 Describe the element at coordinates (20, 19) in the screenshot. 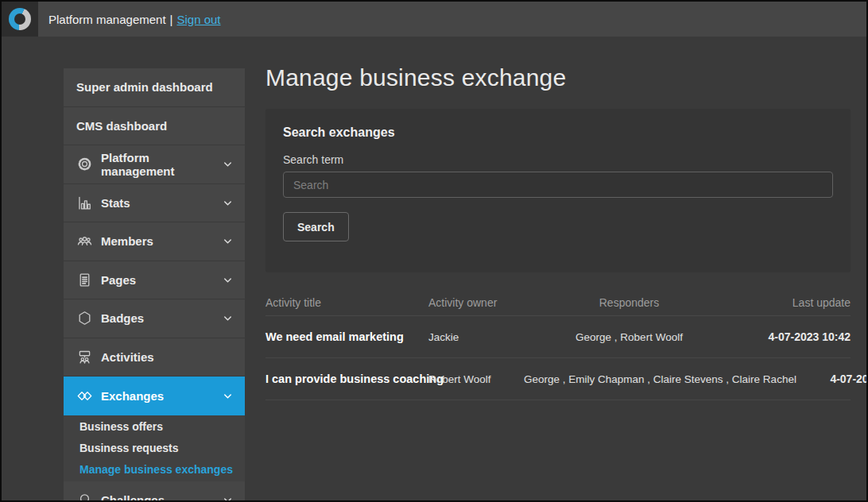

I see `app-logo` at that location.